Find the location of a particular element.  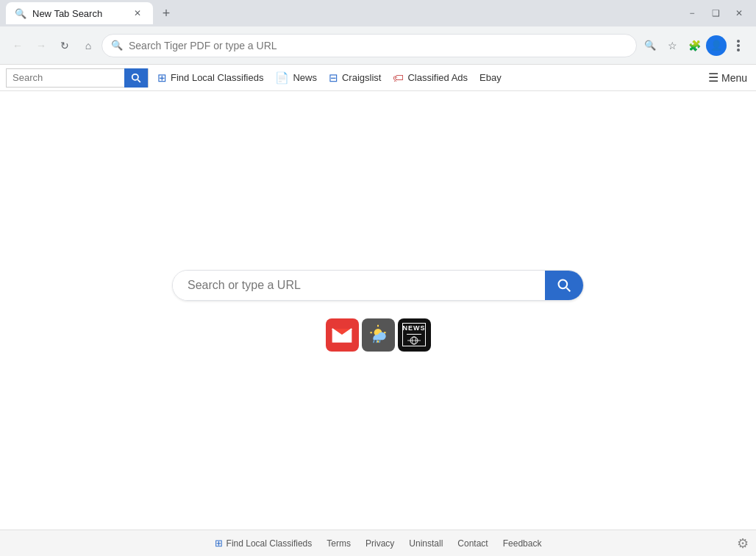

main-search-button is located at coordinates (564, 285).